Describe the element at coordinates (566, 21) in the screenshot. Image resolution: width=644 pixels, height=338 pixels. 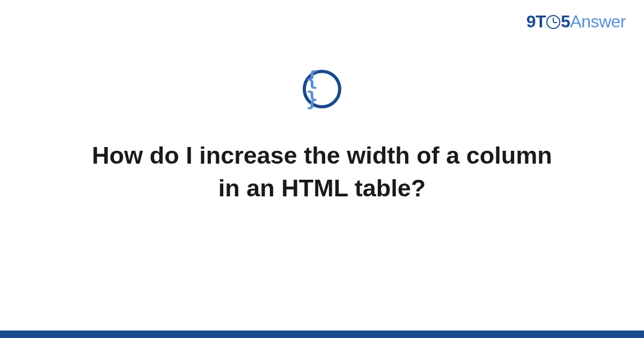
I see `logo-text-5: 5` at that location.